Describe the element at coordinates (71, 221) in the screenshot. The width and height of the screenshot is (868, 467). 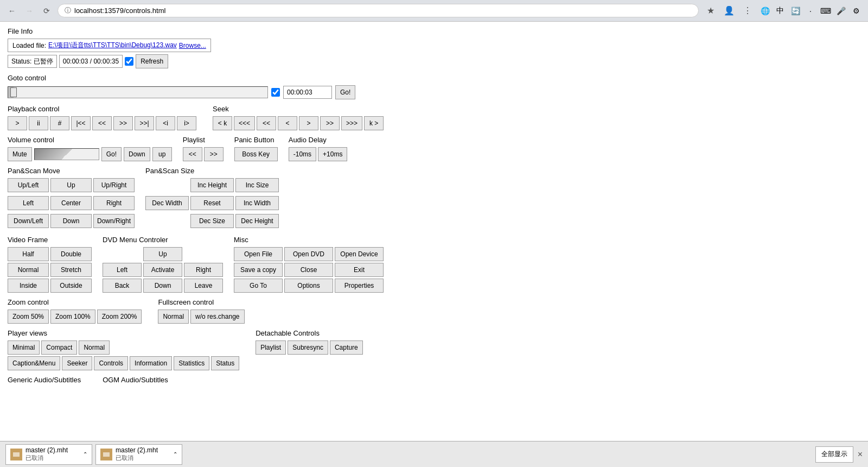
I see `pan-down-button: Down` at that location.